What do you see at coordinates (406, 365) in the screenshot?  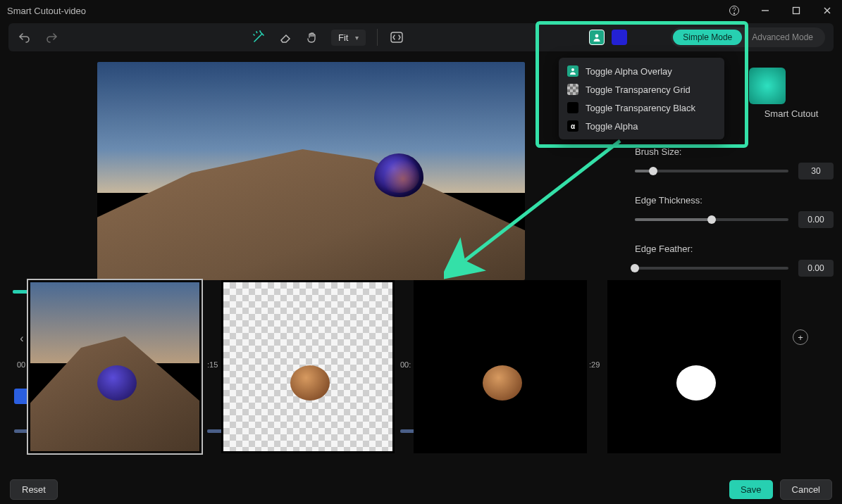 I see `timecode-00b: 00:` at bounding box center [406, 365].